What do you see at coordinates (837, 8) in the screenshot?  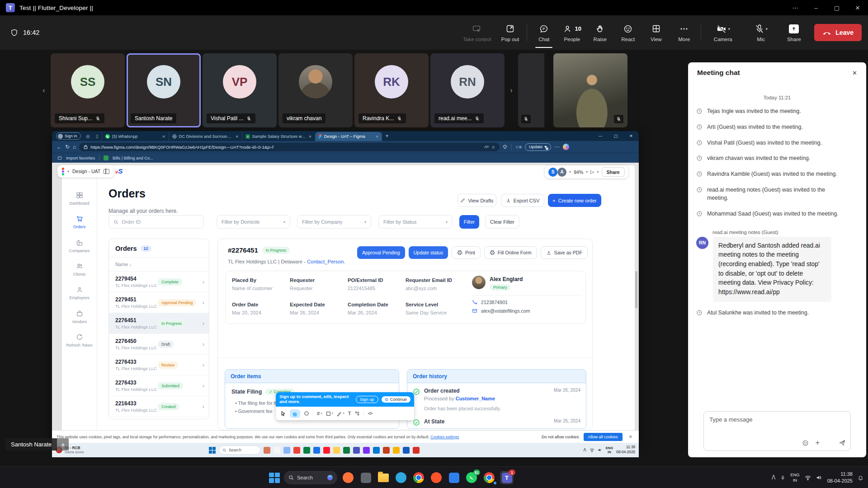 I see `window-maximize-button: ▢` at bounding box center [837, 8].